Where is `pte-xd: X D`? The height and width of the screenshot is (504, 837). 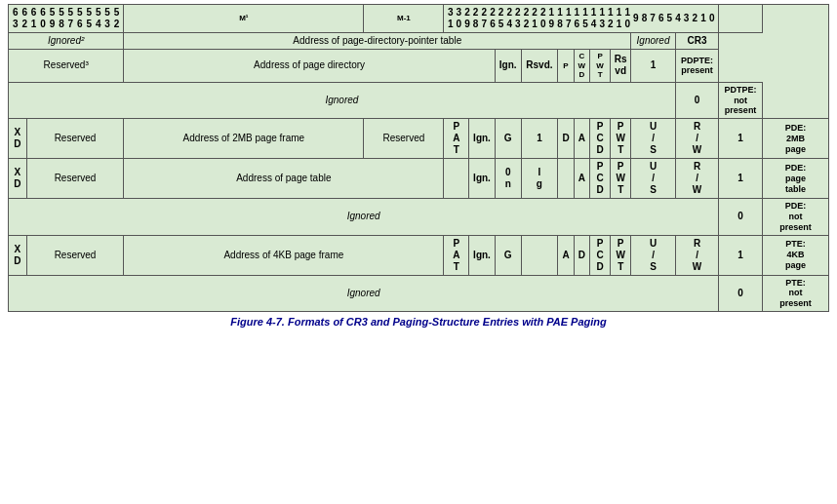
pte-xd: X D is located at coordinates (18, 255).